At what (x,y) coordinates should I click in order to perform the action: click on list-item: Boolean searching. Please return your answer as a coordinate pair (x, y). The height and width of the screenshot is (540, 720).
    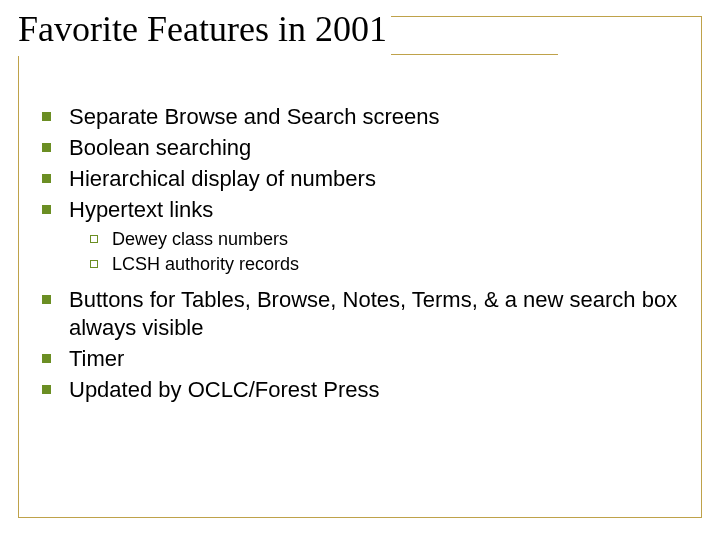
    Looking at the image, I should click on (371, 148).